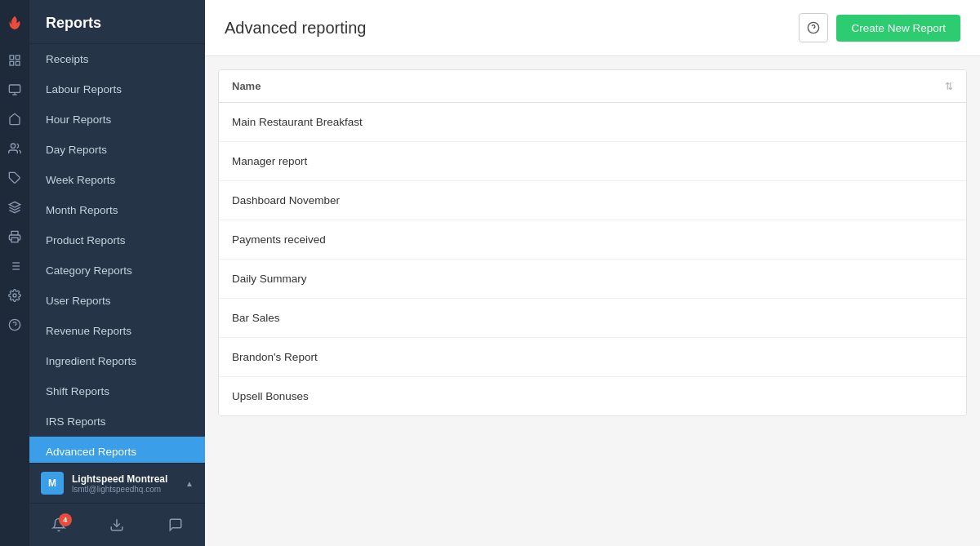 This screenshot has height=546, width=980. I want to click on table-row: Main Restaurant Breakfast, so click(593, 122).